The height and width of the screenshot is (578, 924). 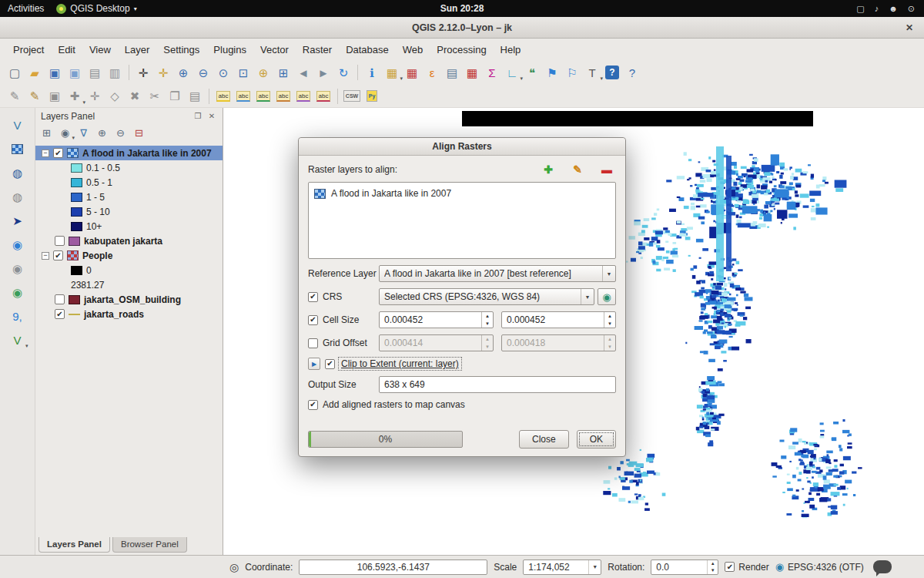 I want to click on add-spatialite-layer-icon: ◍, so click(x=18, y=197).